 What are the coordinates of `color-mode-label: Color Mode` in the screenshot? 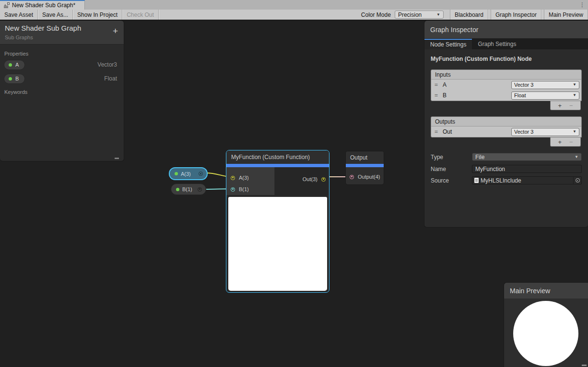 It's located at (377, 14).